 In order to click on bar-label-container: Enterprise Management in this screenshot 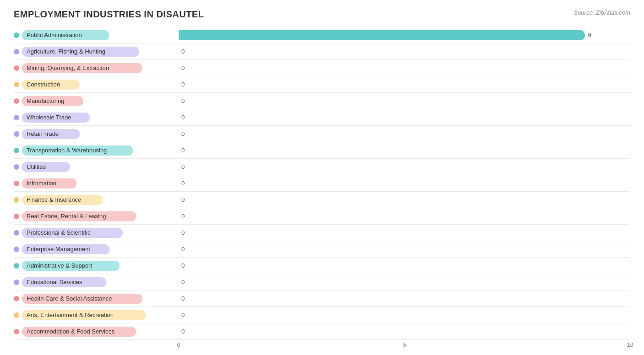, I will do `click(96, 249)`.